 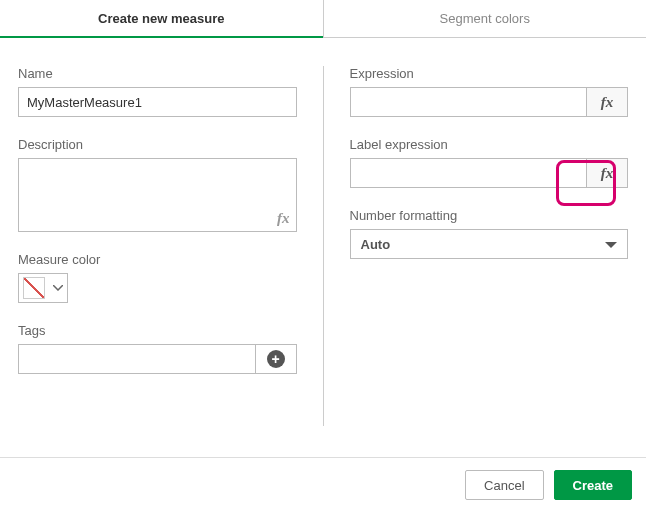 What do you see at coordinates (276, 359) in the screenshot?
I see `add-tag-button: +` at bounding box center [276, 359].